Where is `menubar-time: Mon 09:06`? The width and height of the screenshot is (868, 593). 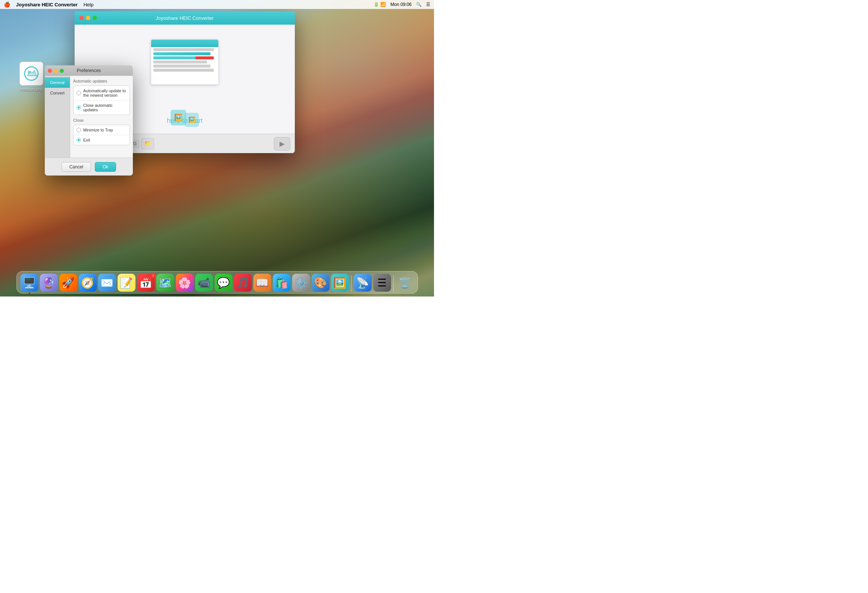 menubar-time: Mon 09:06 is located at coordinates (401, 4).